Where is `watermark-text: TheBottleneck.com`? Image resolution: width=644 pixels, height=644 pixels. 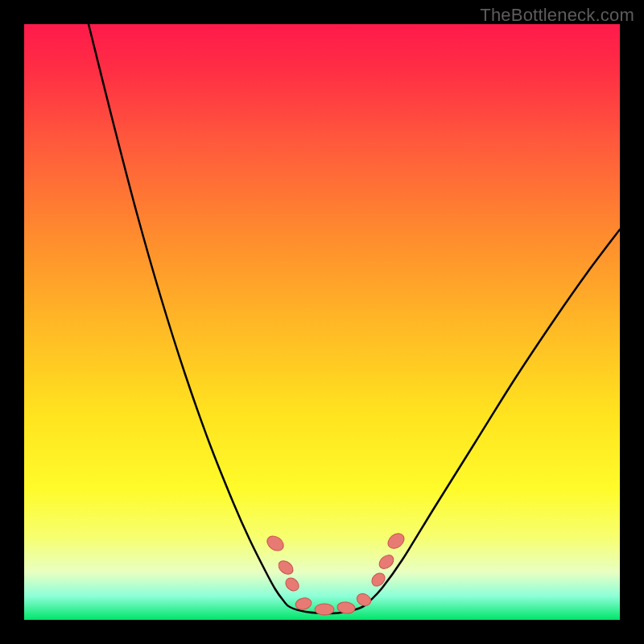 watermark-text: TheBottleneck.com is located at coordinates (557, 15).